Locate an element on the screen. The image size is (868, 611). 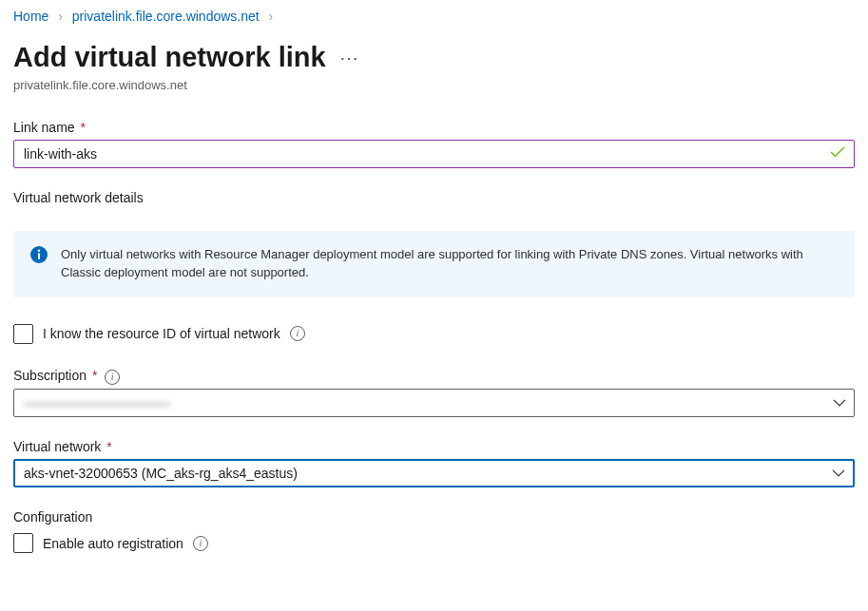
subscription-select: ——————————— is located at coordinates (434, 403).